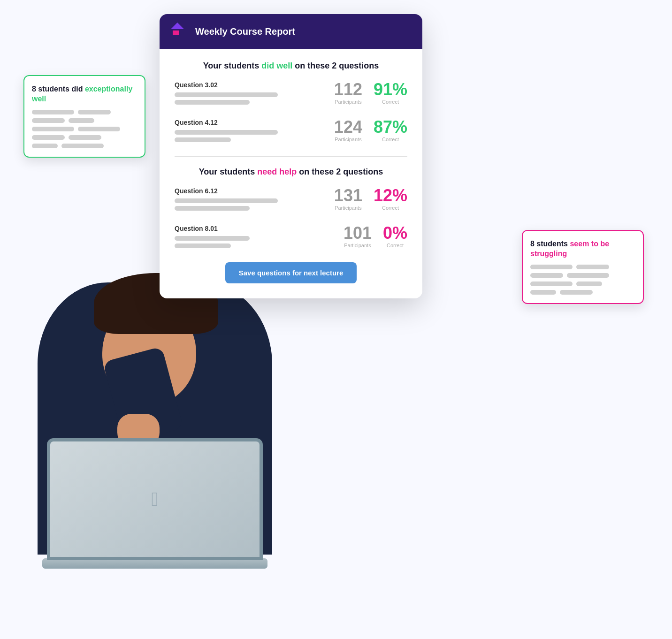 This screenshot has height=639, width=672. Describe the element at coordinates (358, 233) in the screenshot. I see `participants-number: 101` at that location.